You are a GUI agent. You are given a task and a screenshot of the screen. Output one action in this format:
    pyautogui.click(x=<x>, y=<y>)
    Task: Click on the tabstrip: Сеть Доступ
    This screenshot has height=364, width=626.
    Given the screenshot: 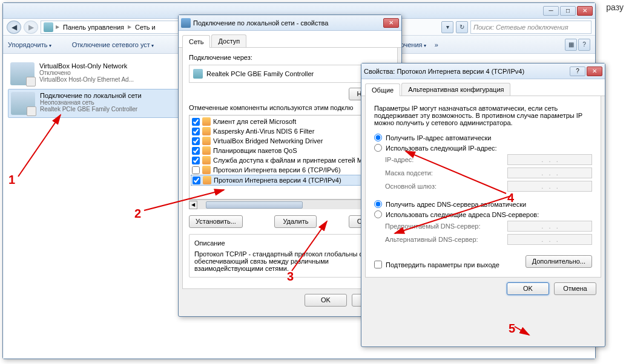 What is the action you would take?
    pyautogui.click(x=290, y=39)
    